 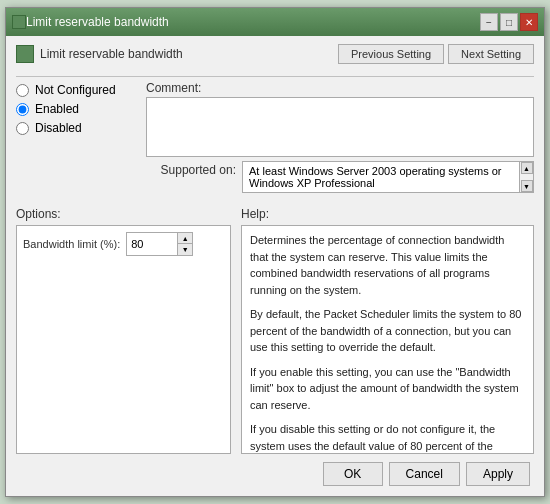 What do you see at coordinates (275, 22) in the screenshot?
I see `title-bar: Limit reservable bandwidth − □ ✕` at bounding box center [275, 22].